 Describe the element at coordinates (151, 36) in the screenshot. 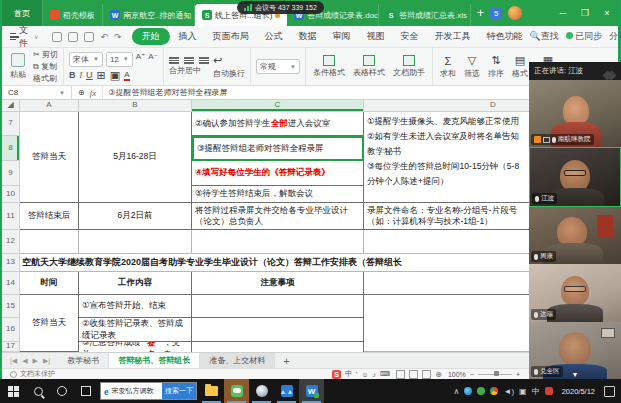

I see `ribbon-tab-home: 开始` at that location.